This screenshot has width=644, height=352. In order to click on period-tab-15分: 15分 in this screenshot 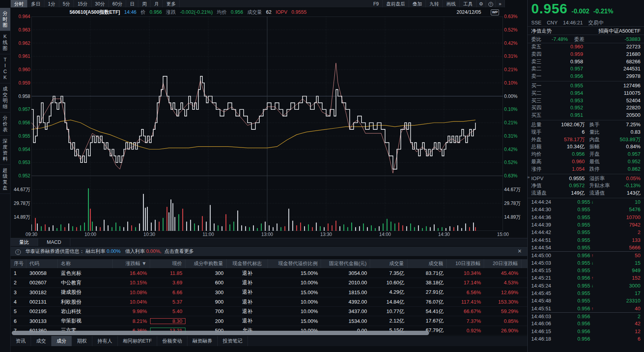, I will do `click(83, 4)`.